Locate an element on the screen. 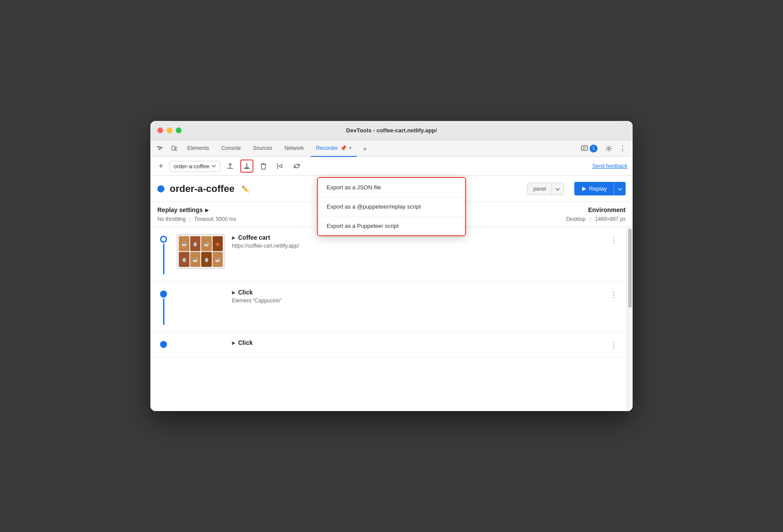  recording-select: order-a-coffee is located at coordinates (195, 167).